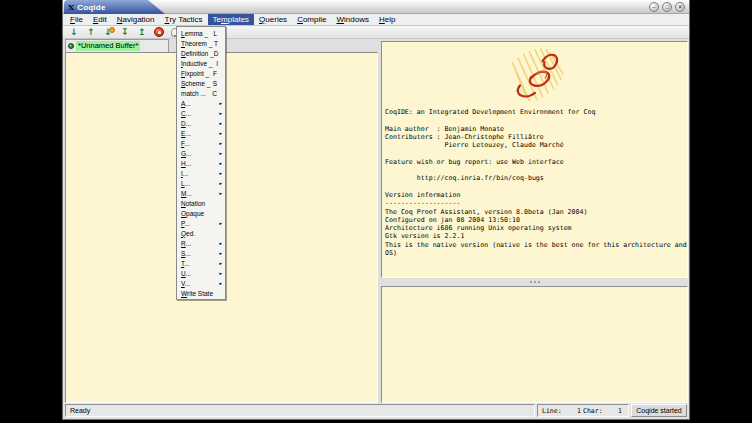  What do you see at coordinates (536, 212) in the screenshot?
I see `about-line: The Coq Proof Assistant, version 8.0beta…` at bounding box center [536, 212].